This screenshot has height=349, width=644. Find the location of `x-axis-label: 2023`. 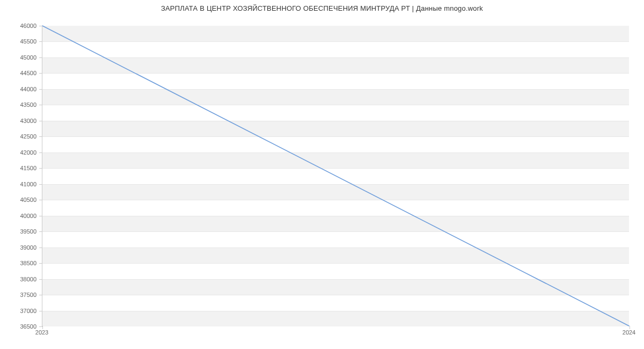

x-axis-label: 2023 is located at coordinates (42, 332).